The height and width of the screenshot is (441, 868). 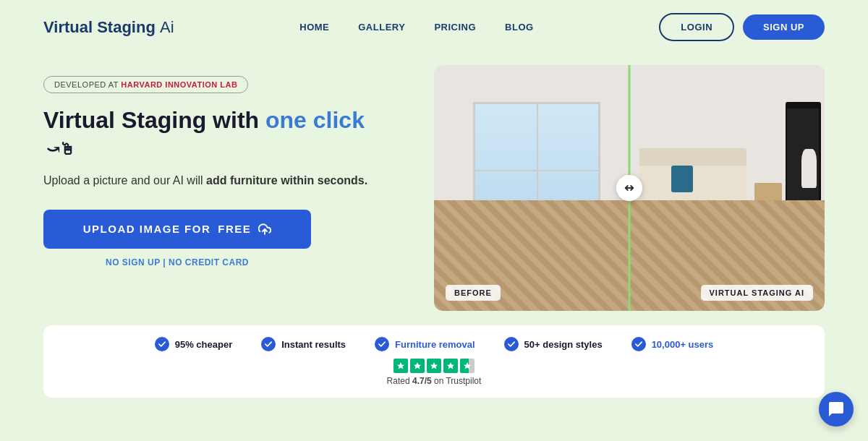 I want to click on feature-cheaper-label: 95% cheaper, so click(x=204, y=344).